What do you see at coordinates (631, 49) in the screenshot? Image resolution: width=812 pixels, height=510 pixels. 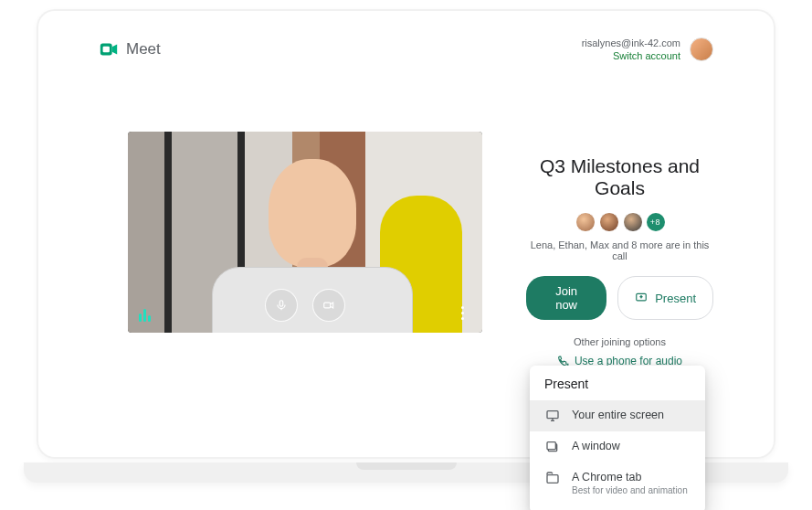 I see `account-lines: risalynes@ink-42.com Switch account` at bounding box center [631, 49].